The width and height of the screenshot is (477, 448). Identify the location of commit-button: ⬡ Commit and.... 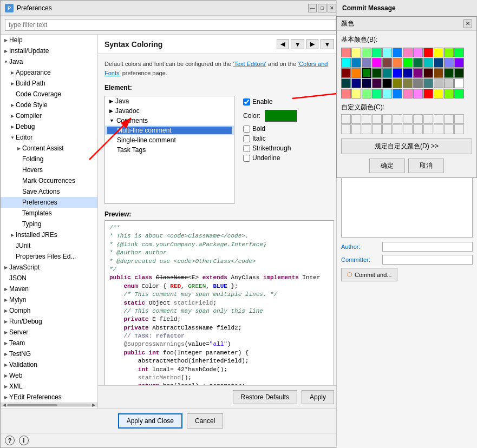
(369, 275).